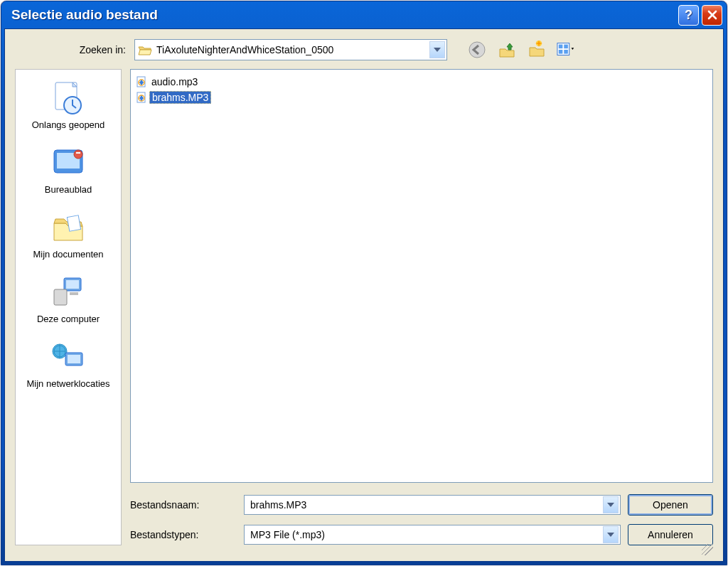 This screenshot has height=566, width=728. What do you see at coordinates (567, 50) in the screenshot?
I see `view-menu-button` at bounding box center [567, 50].